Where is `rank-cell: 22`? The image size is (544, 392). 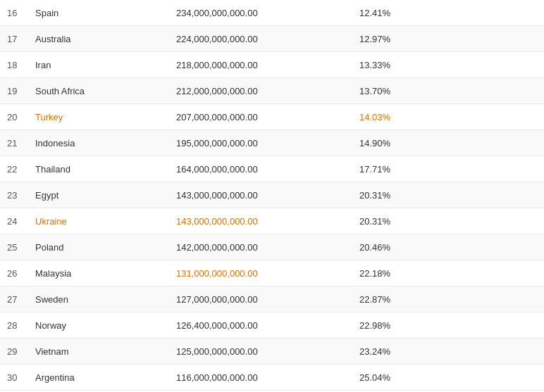 rank-cell: 22 is located at coordinates (21, 169).